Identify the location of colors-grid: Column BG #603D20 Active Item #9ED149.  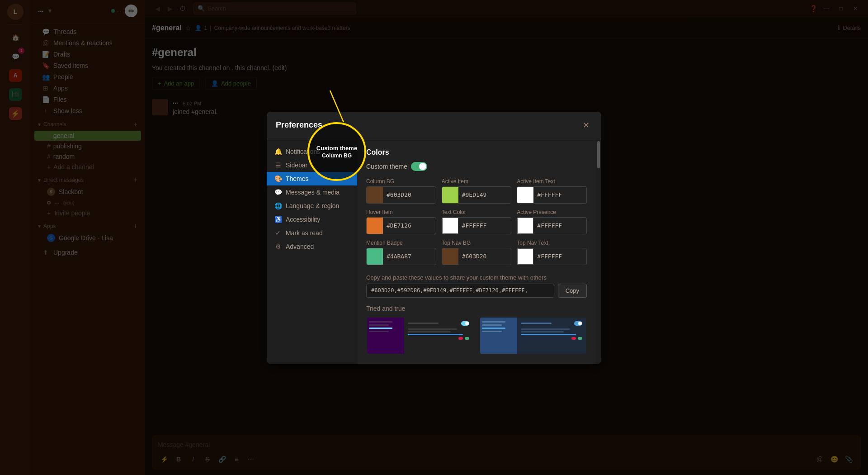
(476, 222).